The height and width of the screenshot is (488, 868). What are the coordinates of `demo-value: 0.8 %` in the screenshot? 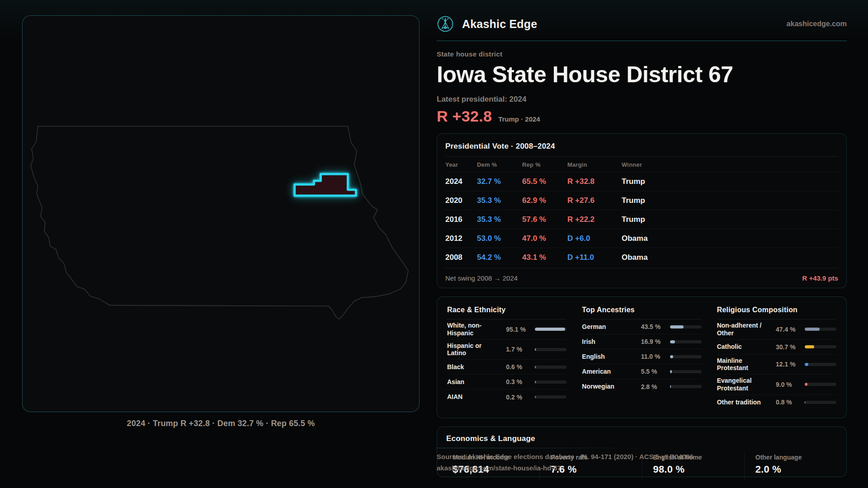 It's located at (788, 402).